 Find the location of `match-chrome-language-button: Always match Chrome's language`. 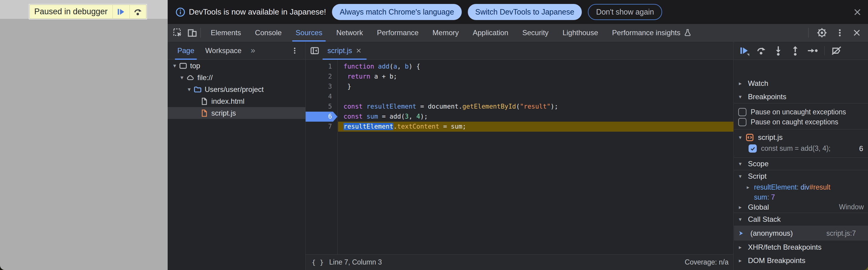

match-chrome-language-button: Always match Chrome's language is located at coordinates (397, 12).